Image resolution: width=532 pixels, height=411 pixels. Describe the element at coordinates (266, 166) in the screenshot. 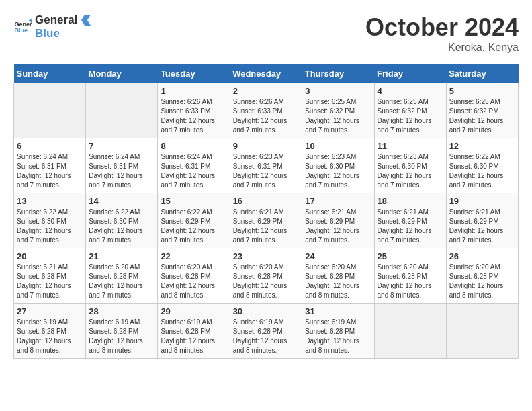

I see `calendar-week-row: 6Sunrise: 6:24 AM Sunset: 6:31 PM Daylig…` at that location.